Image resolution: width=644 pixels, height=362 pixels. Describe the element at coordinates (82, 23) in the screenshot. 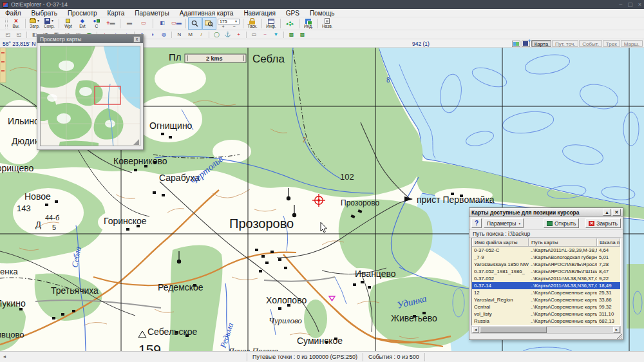

I see `event-button: ◆ Evt` at that location.